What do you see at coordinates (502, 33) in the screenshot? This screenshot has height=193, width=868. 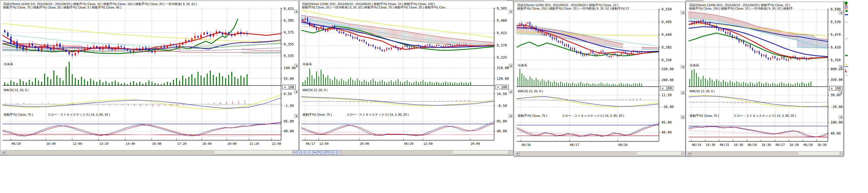 I see `price-axis-label: 9,415` at bounding box center [502, 33].